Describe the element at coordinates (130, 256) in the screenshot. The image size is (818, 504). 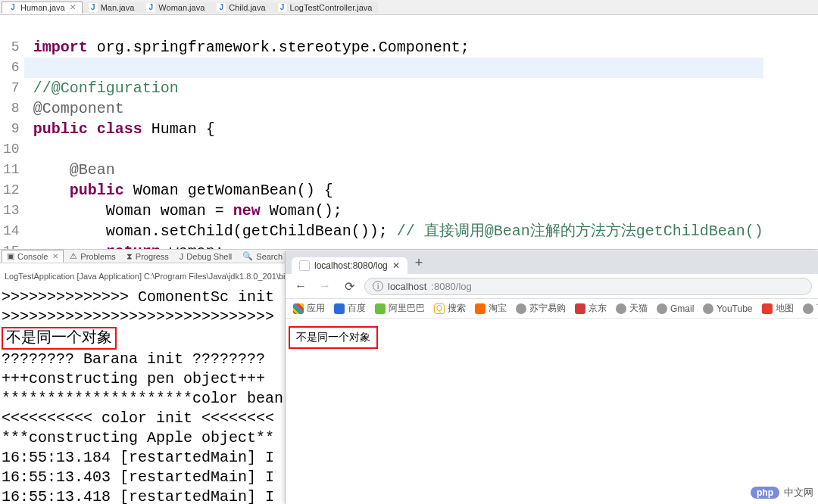
I see `progress-icon: ⧗` at that location.